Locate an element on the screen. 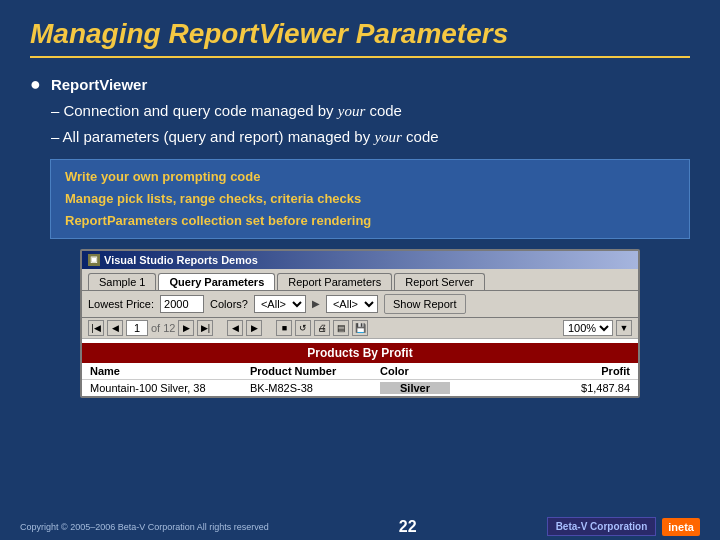 The width and height of the screenshot is (720, 540). nav-of-label: of is located at coordinates (156, 328).